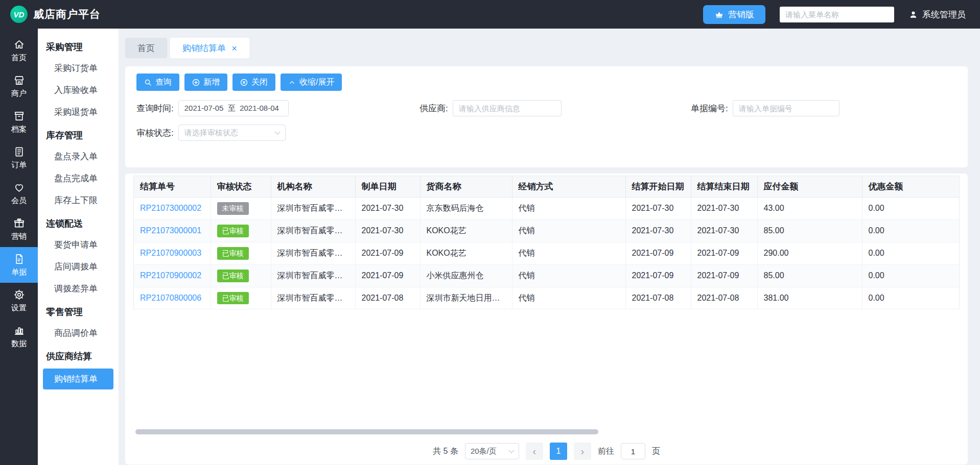 Image resolution: width=980 pixels, height=465 pixels. I want to click on toolbar: 查询新增关闭收缩/展开, so click(547, 82).